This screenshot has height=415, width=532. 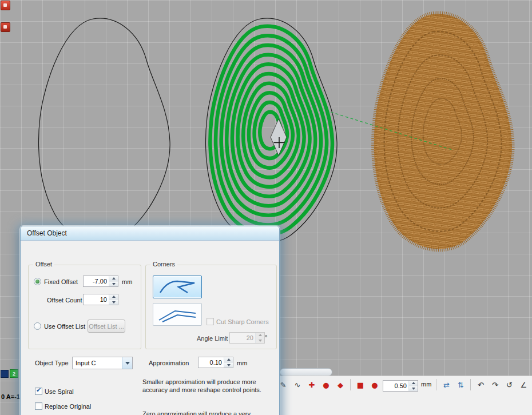 What do you see at coordinates (375, 385) in the screenshot?
I see `exit-point-icon: ●` at bounding box center [375, 385].